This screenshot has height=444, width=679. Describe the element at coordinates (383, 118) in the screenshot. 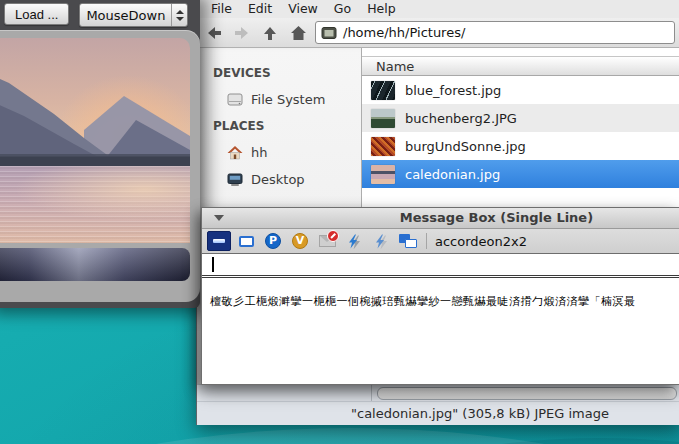

I see `thumbnail-buchenberg` at that location.